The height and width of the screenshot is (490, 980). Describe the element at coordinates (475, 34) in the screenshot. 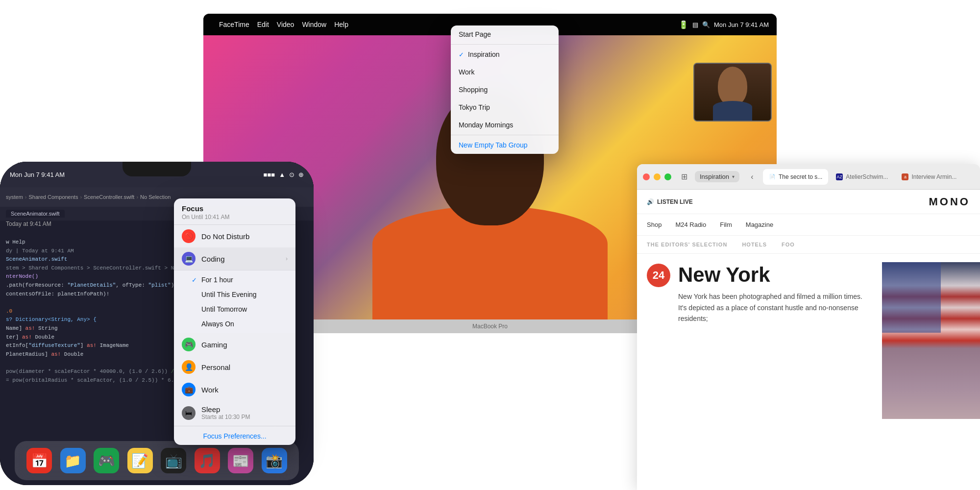

I see `tg-label-startpage: Start Page` at that location.